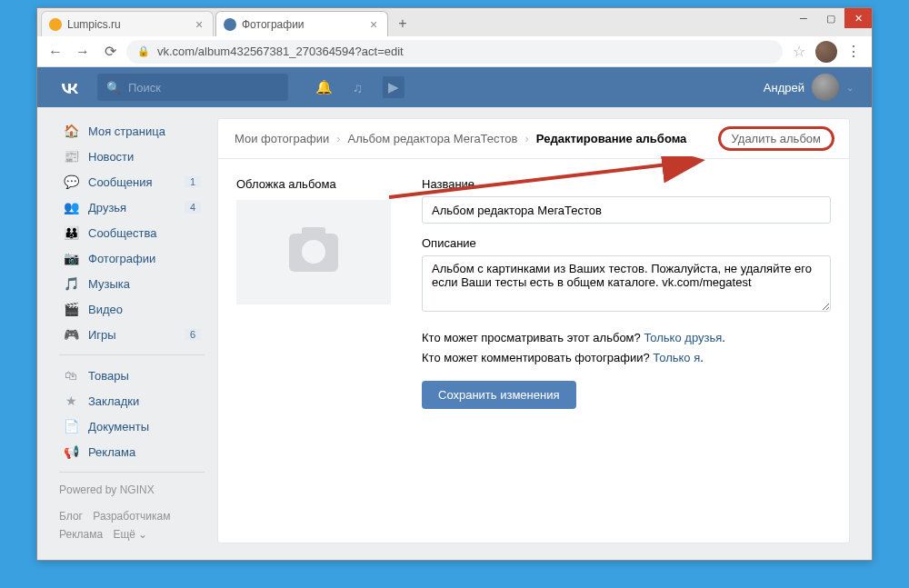 The width and height of the screenshot is (909, 588). I want to click on addressbar: ← → ⟳ 🔒 vk.com/album432567381_270364594?…, so click(454, 52).